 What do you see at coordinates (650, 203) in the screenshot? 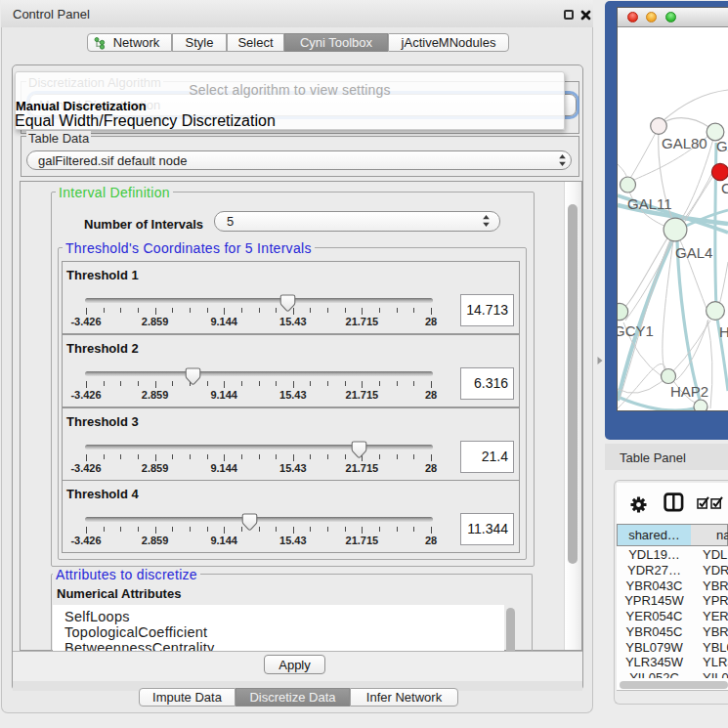
I see `svg-text: GAL11` at bounding box center [650, 203].